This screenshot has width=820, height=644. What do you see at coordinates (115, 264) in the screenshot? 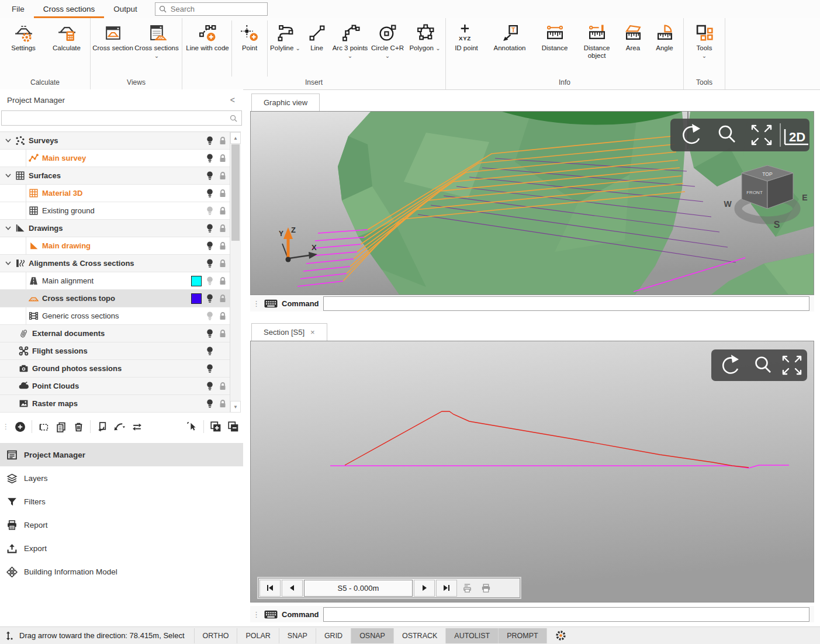
I see `tree-row-alignments: Alignments & Cross sections` at bounding box center [115, 264].